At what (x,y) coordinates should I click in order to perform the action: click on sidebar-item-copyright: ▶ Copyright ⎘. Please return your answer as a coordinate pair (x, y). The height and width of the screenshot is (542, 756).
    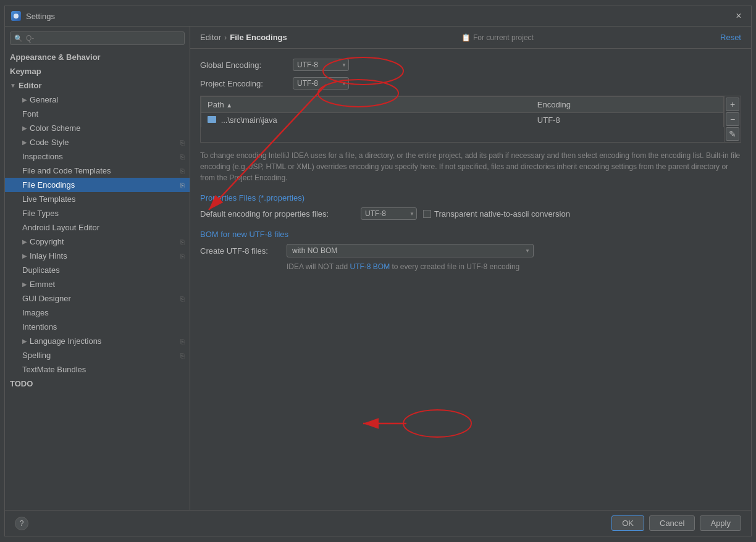
    Looking at the image, I should click on (98, 242).